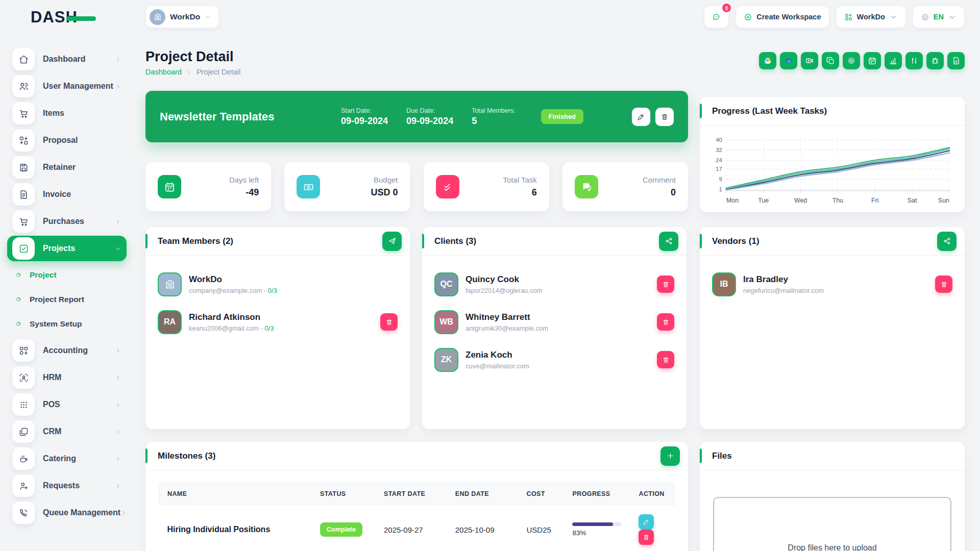 The width and height of the screenshot is (980, 551). Describe the element at coordinates (721, 179) in the screenshot. I see `svg-text: 9` at that location.